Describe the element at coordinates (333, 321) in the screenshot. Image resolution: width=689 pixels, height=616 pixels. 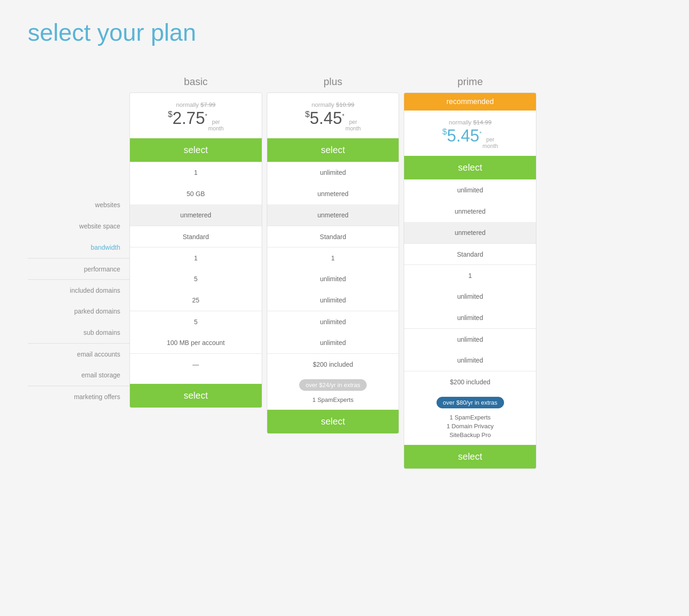
I see `plus-feat-email-accounts: unlimited` at that location.